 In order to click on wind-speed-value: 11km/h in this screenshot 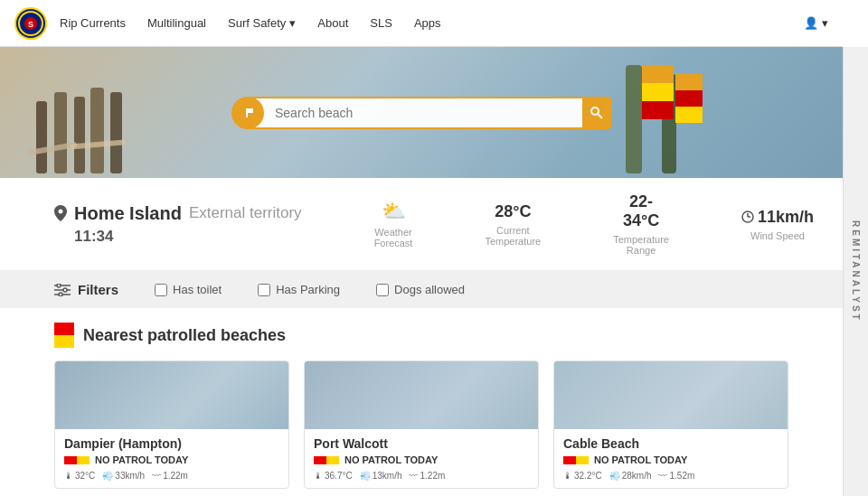, I will do `click(786, 217)`.